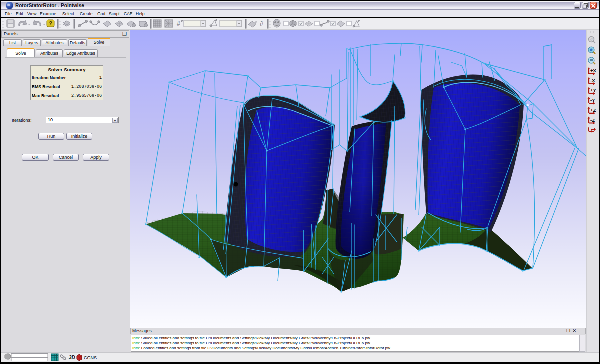 This screenshot has height=364, width=600. What do you see at coordinates (72, 358) in the screenshot?
I see `svg-text: 3D` at bounding box center [72, 358].